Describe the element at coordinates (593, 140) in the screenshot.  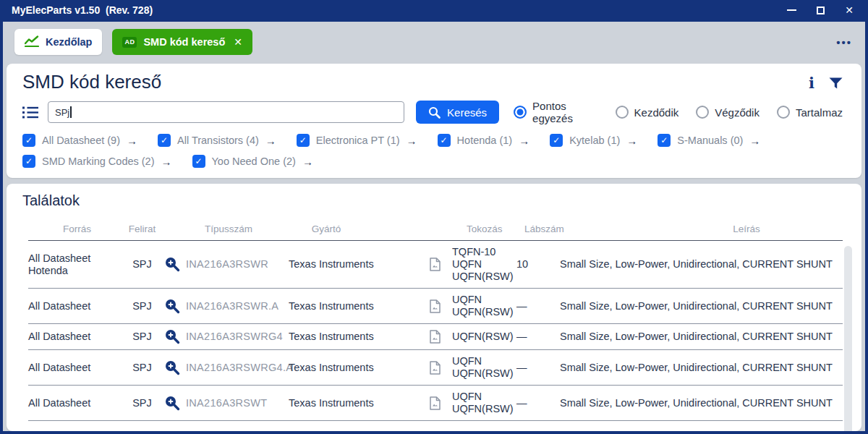
I see `source-kytelab: ✓ Kytelab (1) →` at that location.